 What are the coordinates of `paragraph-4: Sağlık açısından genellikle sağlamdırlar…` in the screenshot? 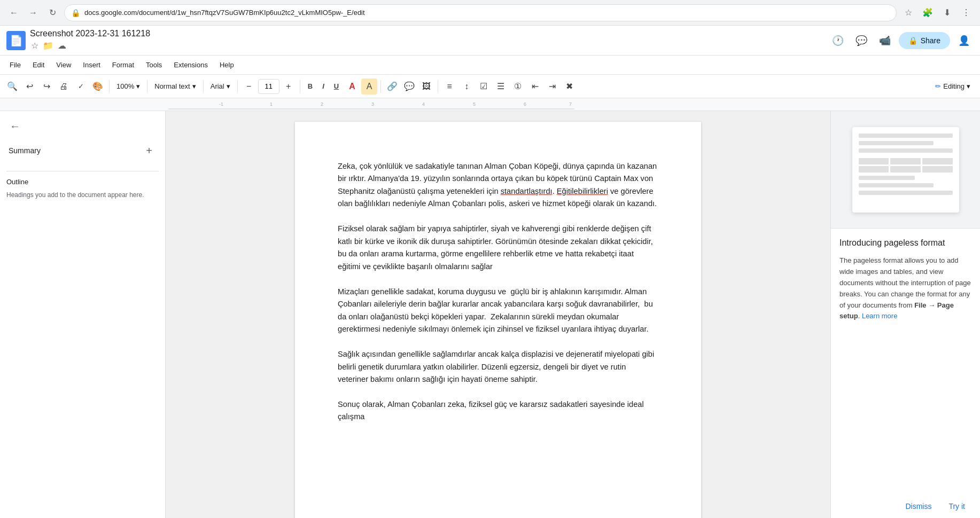 It's located at (498, 367).